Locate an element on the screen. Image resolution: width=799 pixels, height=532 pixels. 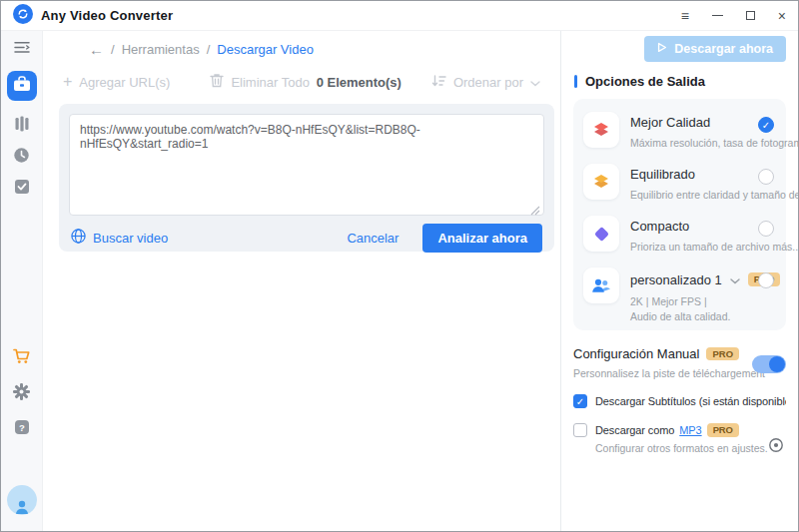
play-icon is located at coordinates (662, 49).